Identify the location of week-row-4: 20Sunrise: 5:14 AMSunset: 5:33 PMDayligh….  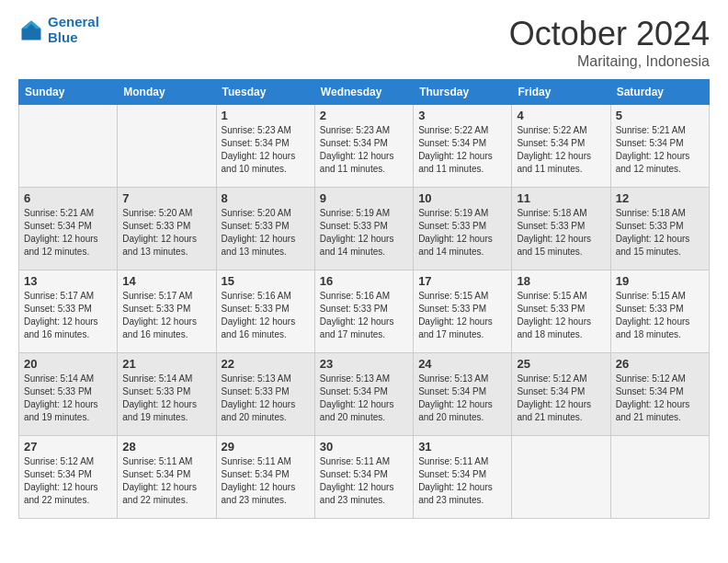
(364, 395).